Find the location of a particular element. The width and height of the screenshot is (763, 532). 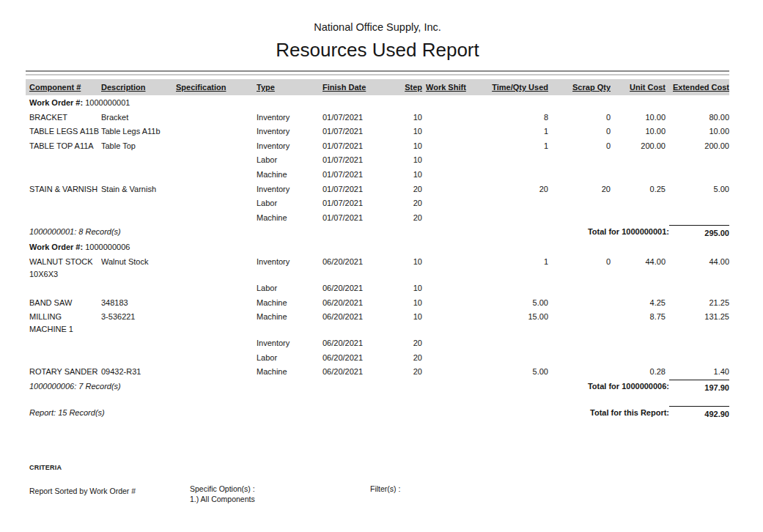

cell-unit_cost: 10.00 is located at coordinates (638, 130).